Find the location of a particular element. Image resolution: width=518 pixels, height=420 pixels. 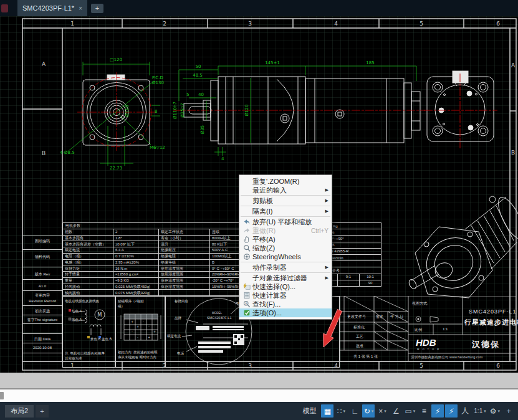

spec-table-cell: 0.025 MM(负载450g) is located at coordinates (136, 287).